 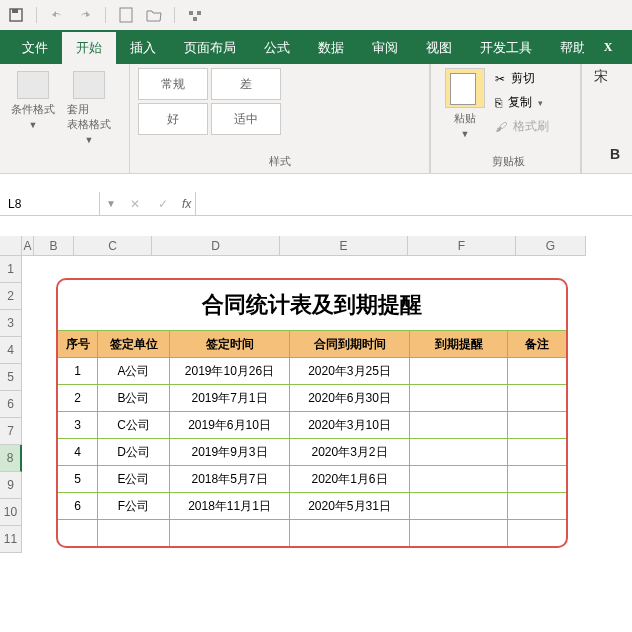 What do you see at coordinates (89, 85) in the screenshot?
I see `table-format-icon` at bounding box center [89, 85].